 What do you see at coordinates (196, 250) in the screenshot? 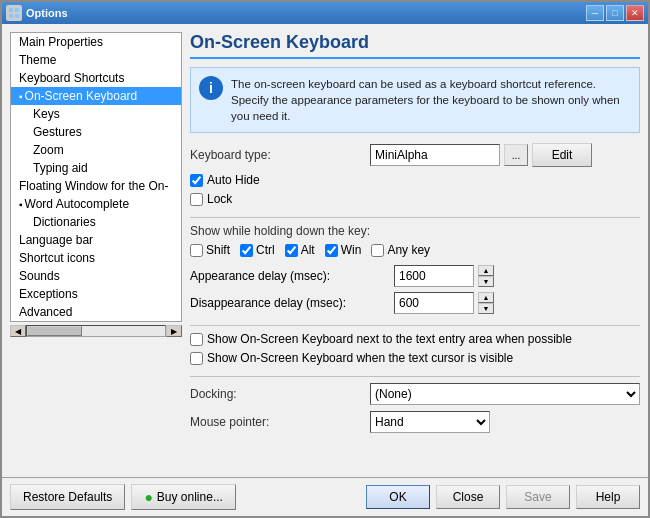
I see `shift-checkbox` at bounding box center [196, 250].